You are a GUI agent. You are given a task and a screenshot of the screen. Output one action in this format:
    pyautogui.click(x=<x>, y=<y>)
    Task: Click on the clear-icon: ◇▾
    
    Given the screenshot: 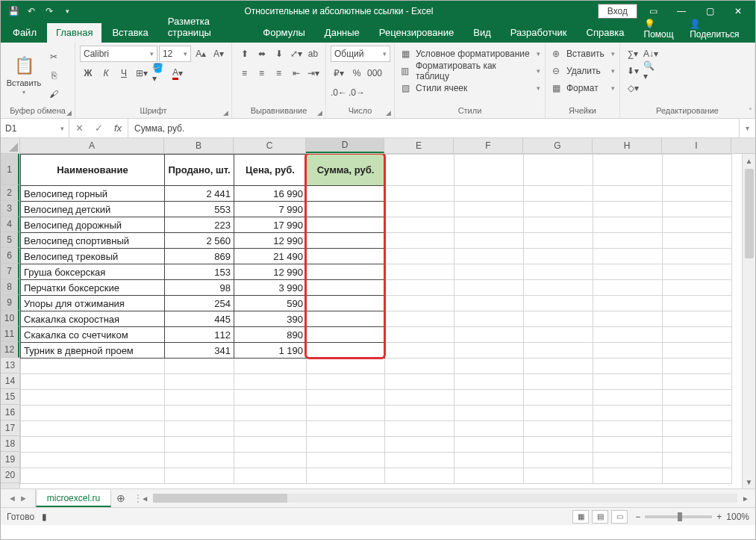 What is the action you would take?
    pyautogui.click(x=633, y=88)
    